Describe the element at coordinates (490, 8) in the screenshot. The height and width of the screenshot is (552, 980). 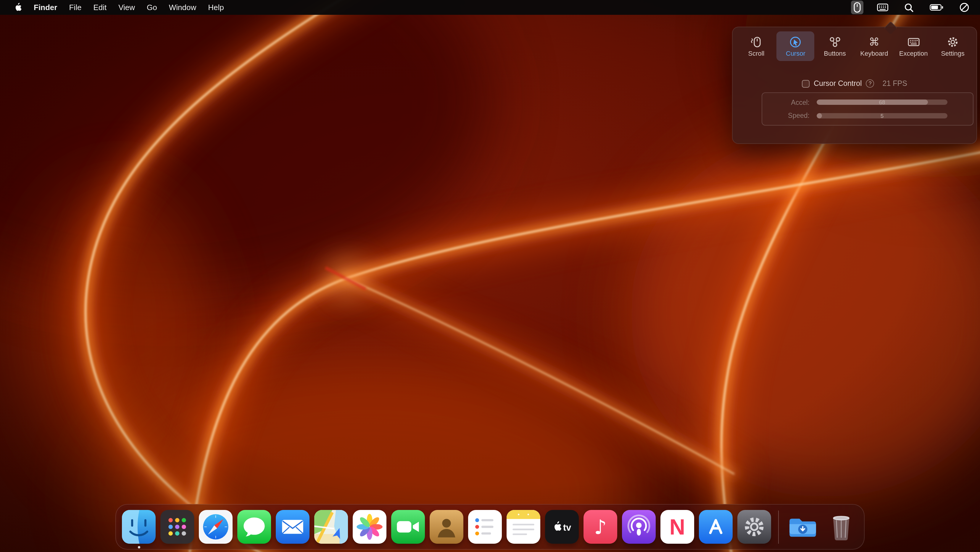
I see `menu-bar: Finder File Edit View Go Window Help` at that location.